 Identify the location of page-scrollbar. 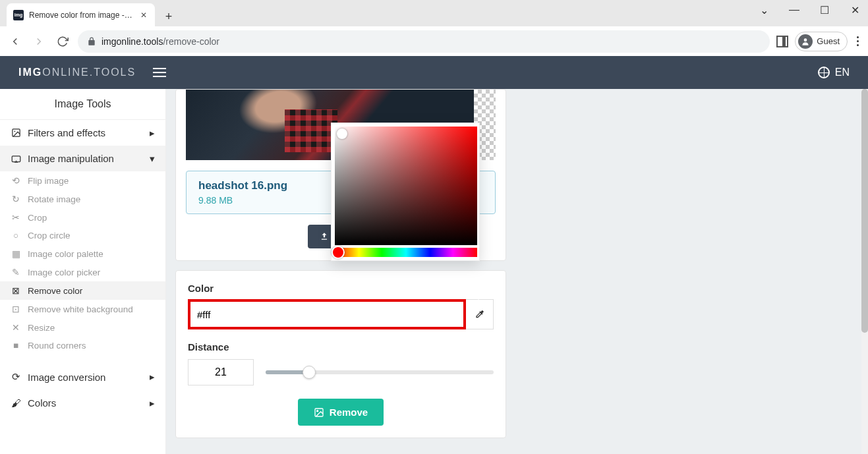
(865, 271).